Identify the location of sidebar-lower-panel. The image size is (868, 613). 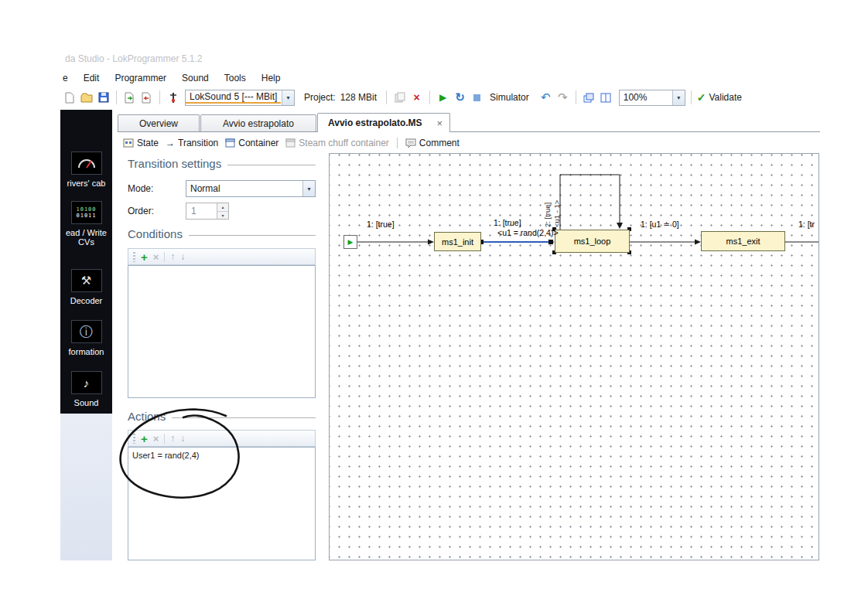
(87, 487).